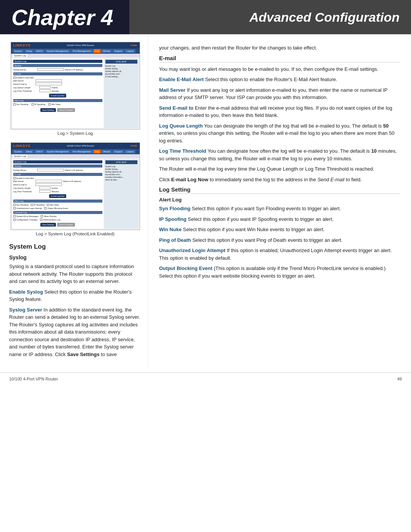  Describe the element at coordinates (270, 17) in the screenshot. I see `header-title-area: Advanced Configuration` at that location.